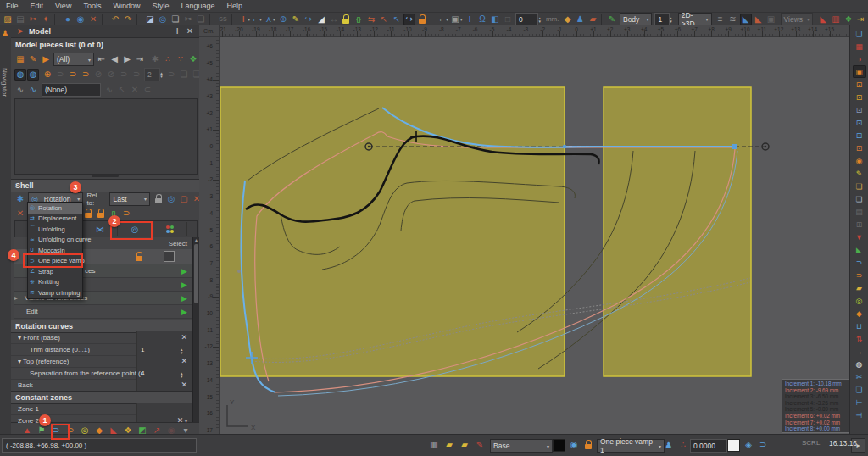  What do you see at coordinates (175, 19) in the screenshot?
I see `copy-icon: ❏` at bounding box center [175, 19].